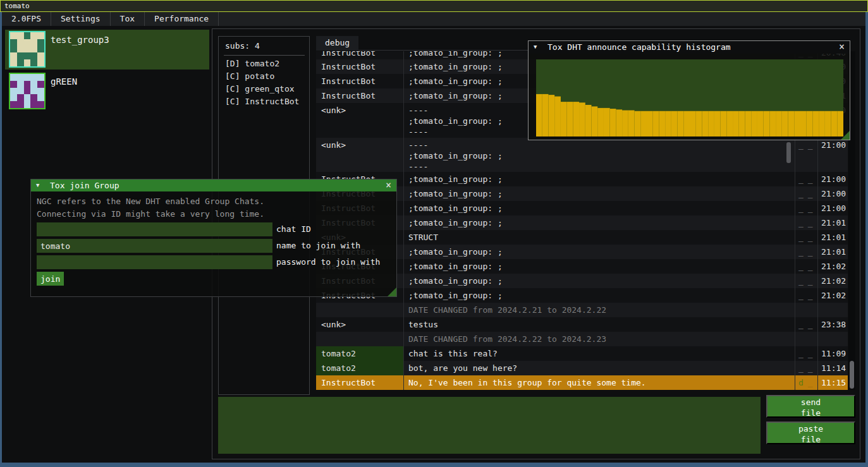 Image resolution: width=868 pixels, height=467 pixels. Describe the element at coordinates (319, 246) in the screenshot. I see `name-to-join-with-label: name to join with` at that location.